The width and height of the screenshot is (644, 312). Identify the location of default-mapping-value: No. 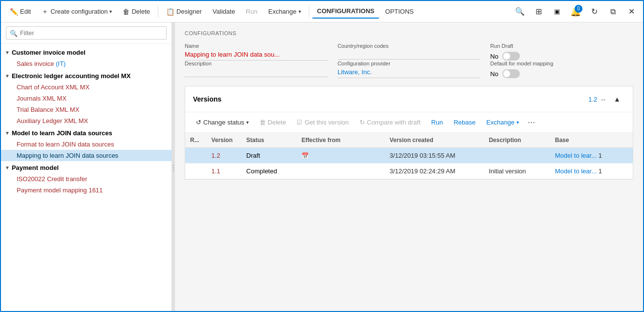
(494, 74).